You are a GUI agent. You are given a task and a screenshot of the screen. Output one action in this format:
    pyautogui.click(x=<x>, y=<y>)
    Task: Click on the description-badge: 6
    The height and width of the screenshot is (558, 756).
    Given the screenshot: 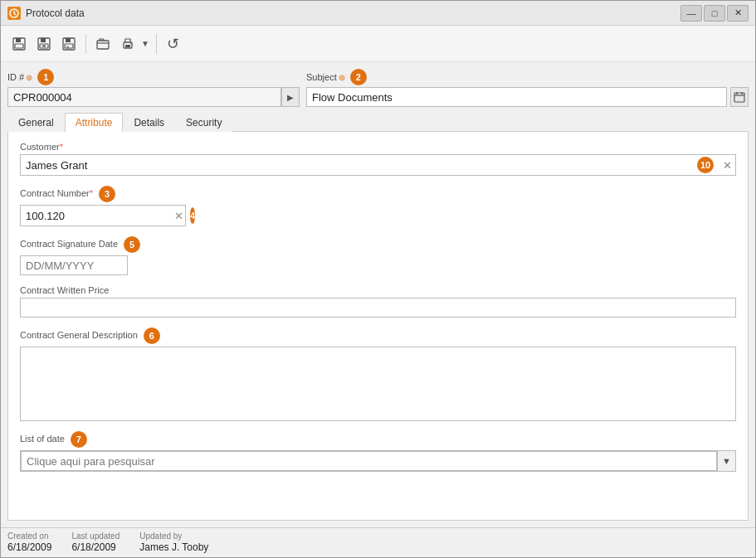 What is the action you would take?
    pyautogui.click(x=152, y=336)
    